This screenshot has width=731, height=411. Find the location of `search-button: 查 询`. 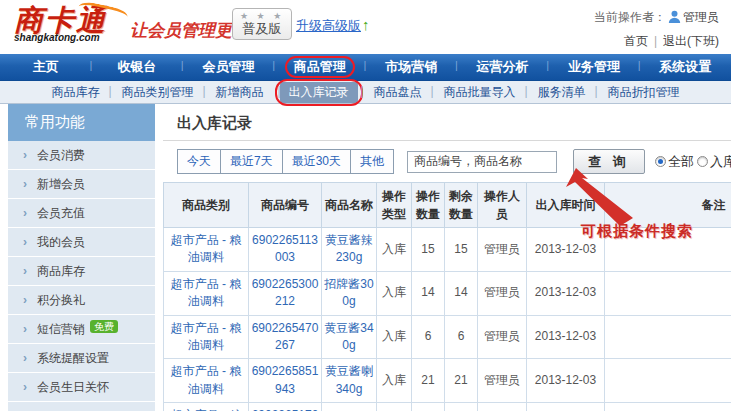

search-button: 查 询 is located at coordinates (609, 162).